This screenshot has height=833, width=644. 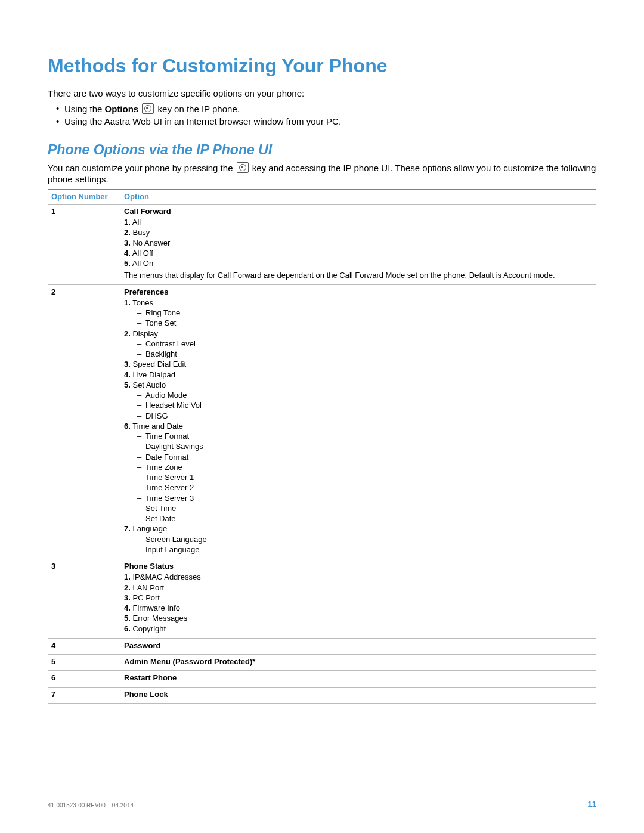 I want to click on table-row: 3 Phone Status 1. IP&MAC Addresses 2. LA…, so click(x=322, y=599).